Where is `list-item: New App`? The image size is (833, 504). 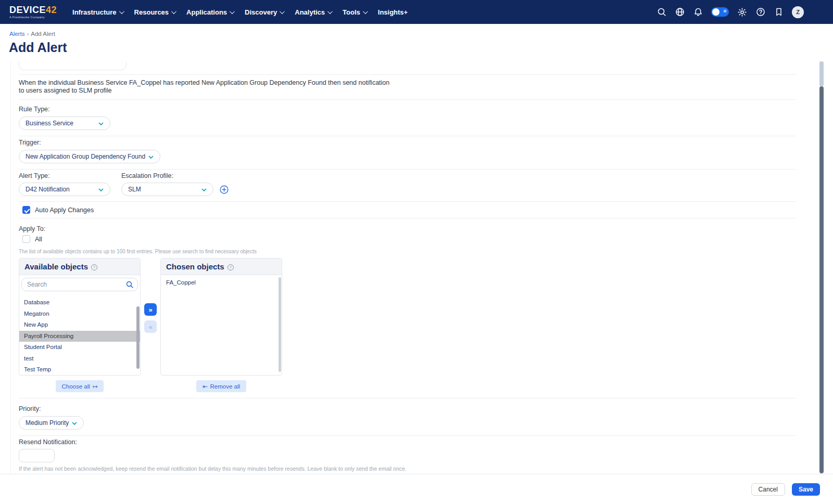
list-item: New App is located at coordinates (80, 325).